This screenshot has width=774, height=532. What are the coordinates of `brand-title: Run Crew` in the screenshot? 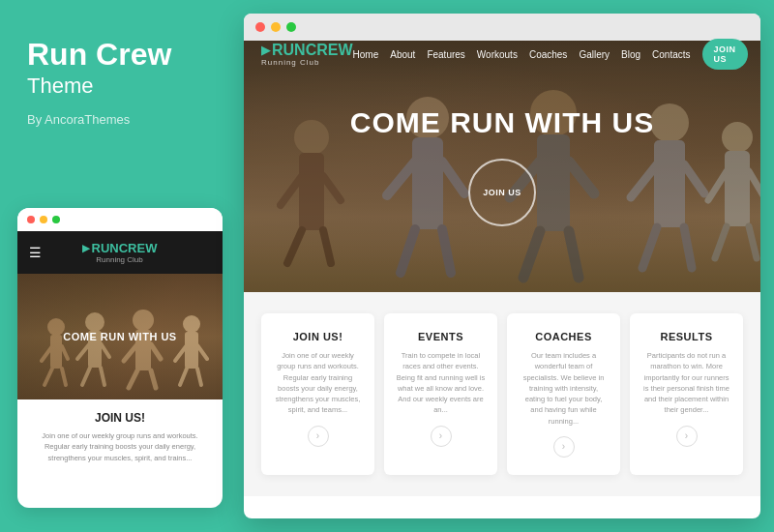 It's located at (120, 54).